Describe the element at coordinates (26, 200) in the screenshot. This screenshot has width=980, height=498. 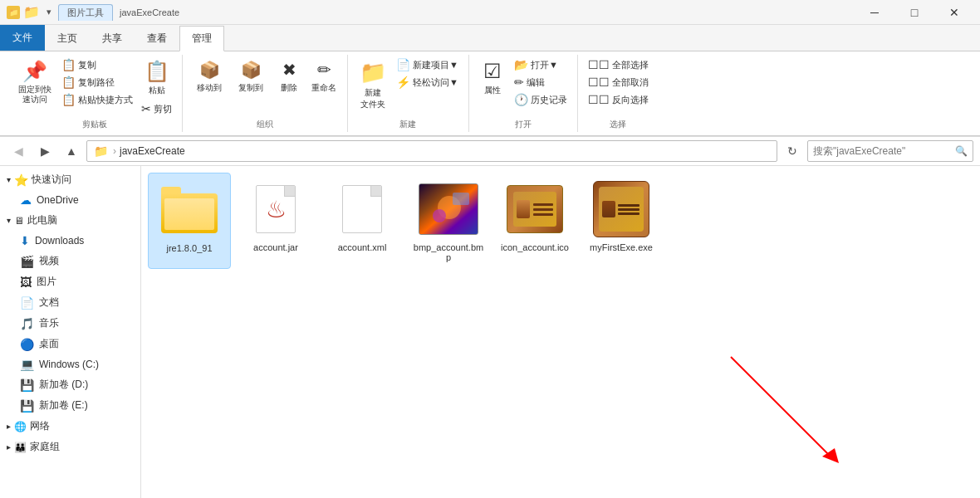
I see `onedrive-icon: ☁` at that location.